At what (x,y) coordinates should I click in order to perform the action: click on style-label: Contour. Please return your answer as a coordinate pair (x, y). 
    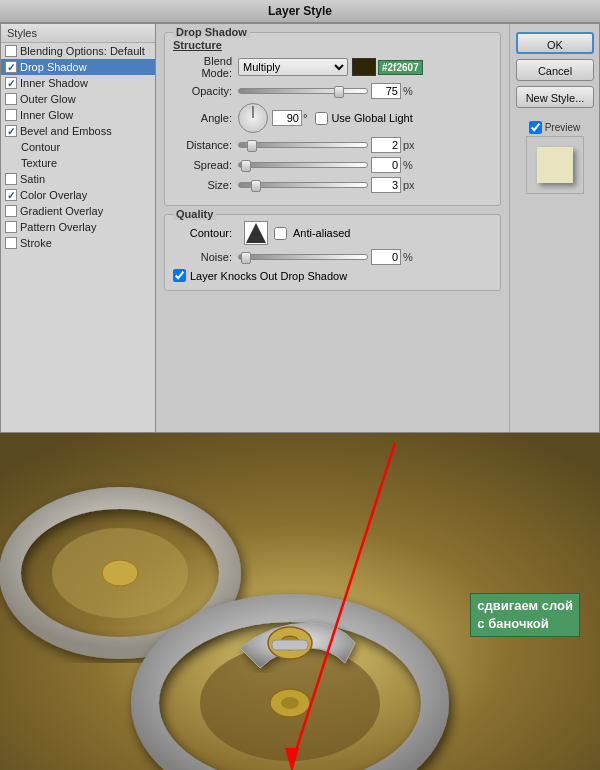
    Looking at the image, I should click on (40, 147).